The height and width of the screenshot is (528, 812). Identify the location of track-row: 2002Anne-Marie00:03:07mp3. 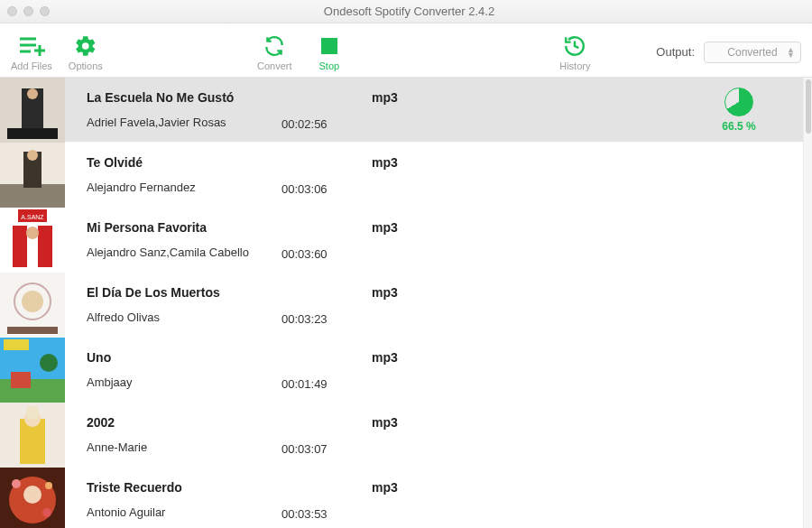
(401, 435).